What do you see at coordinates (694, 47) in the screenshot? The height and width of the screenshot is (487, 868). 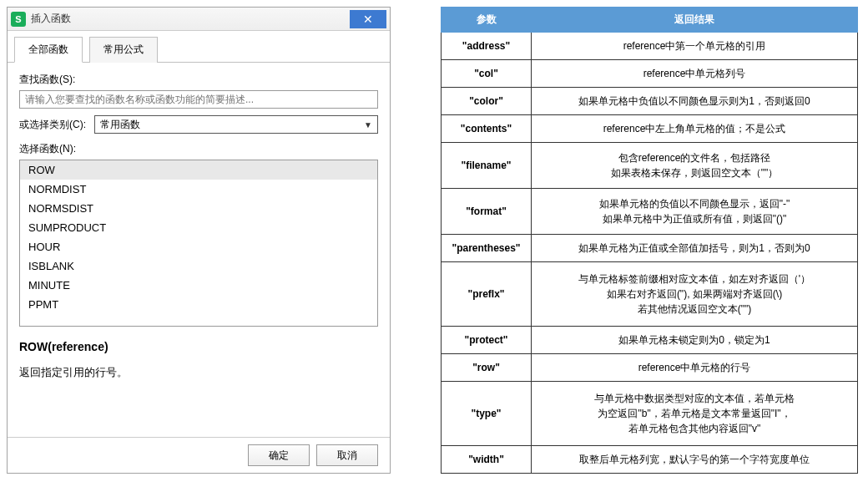 I see `result-cell: reference中第一个单元格的引用` at bounding box center [694, 47].